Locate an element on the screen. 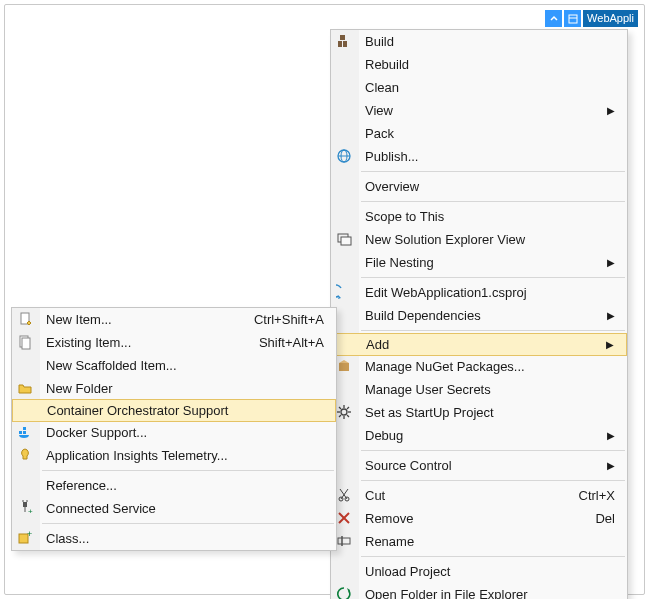 The width and height of the screenshot is (649, 599). gear-icon is located at coordinates (344, 412).